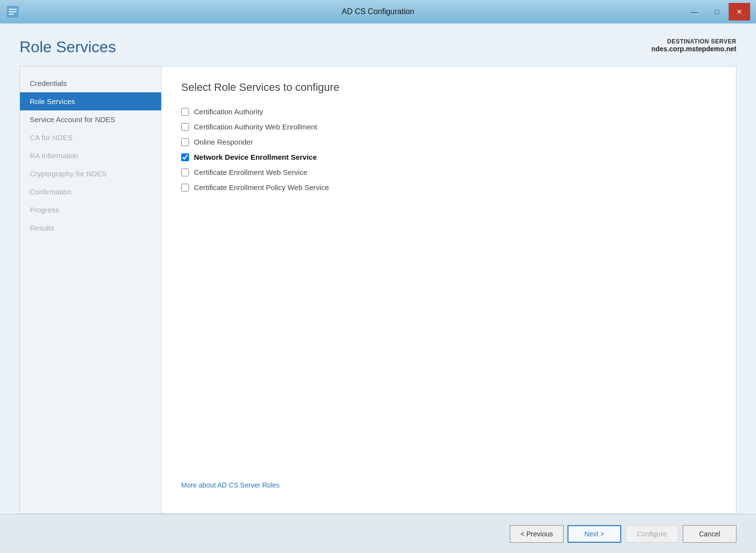  I want to click on more-about-link: More about AD CS Server Roles, so click(449, 490).